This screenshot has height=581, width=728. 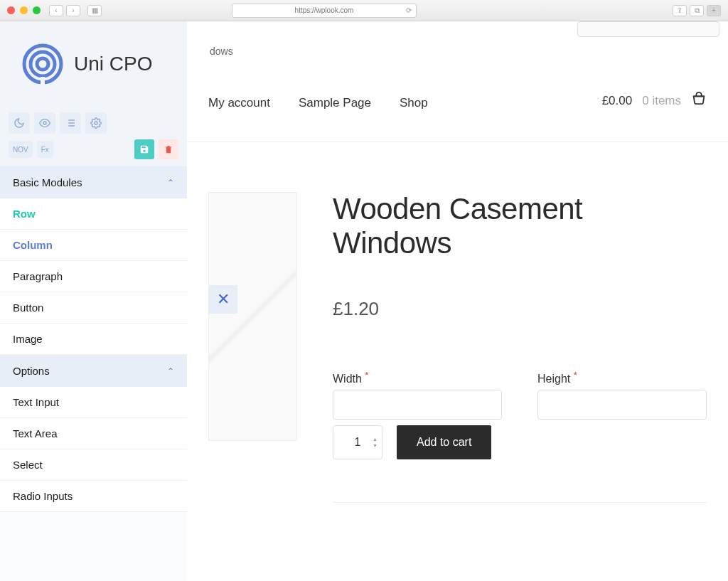 What do you see at coordinates (661, 101) in the screenshot?
I see `cart-items-count: 0 items` at bounding box center [661, 101].